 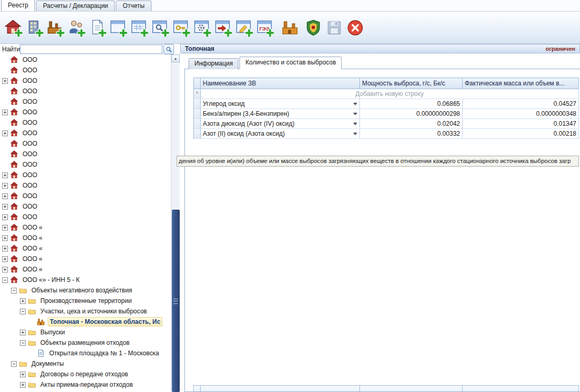 I want to click on actual-mass-cell: 0.04527, so click(x=521, y=104).